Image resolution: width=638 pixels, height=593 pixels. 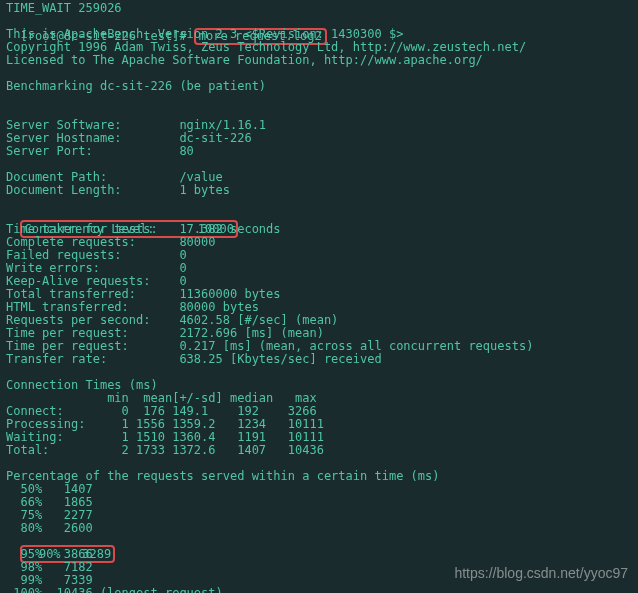 What do you see at coordinates (319, 8) in the screenshot?
I see `partial-line-top: TIME_WAIT 259026` at bounding box center [319, 8].